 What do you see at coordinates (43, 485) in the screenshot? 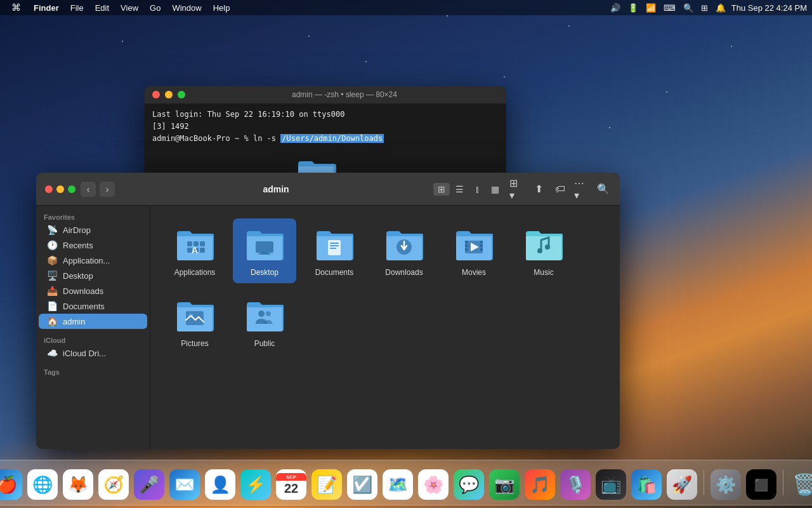
I see `dock-chrome: 🌐` at bounding box center [43, 485].